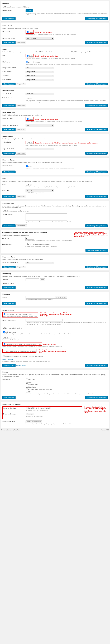  What do you see at coordinates (38, 244) in the screenshot?
I see `flush-cloudflare-checkbox: Flush CloudFlare on Post Modifications` at bounding box center [38, 244].